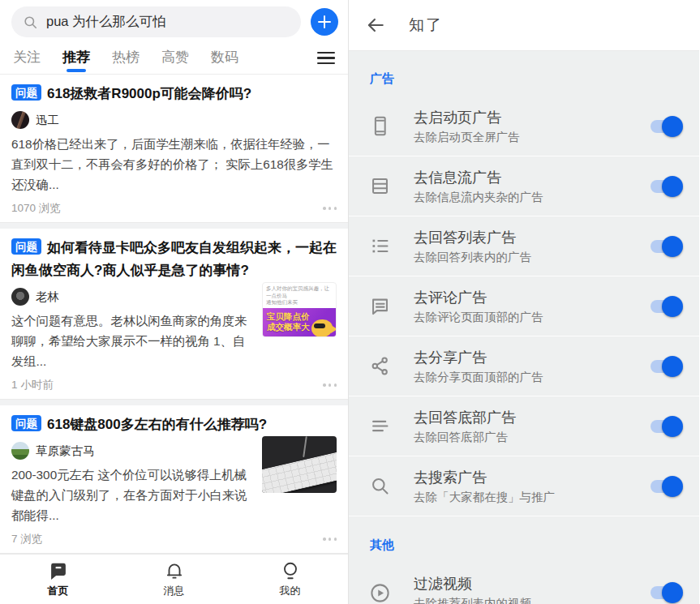  Describe the element at coordinates (524, 306) in the screenshot. I see `setting-row-comment-ads: 去评论广告 去除评论页面顶部的广告` at that location.